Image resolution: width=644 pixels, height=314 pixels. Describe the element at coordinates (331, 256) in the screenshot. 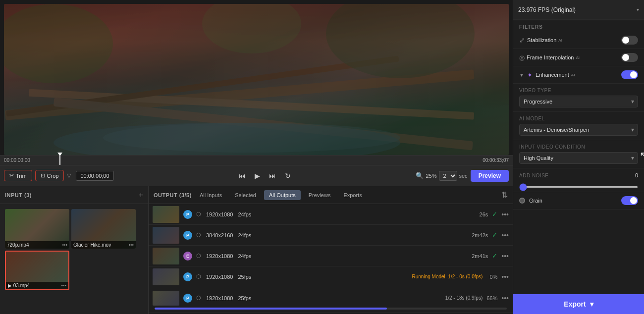

I see `output-row-3: E ⬡ 1920x1080 24fps 2m41s ✓ •••` at that location.